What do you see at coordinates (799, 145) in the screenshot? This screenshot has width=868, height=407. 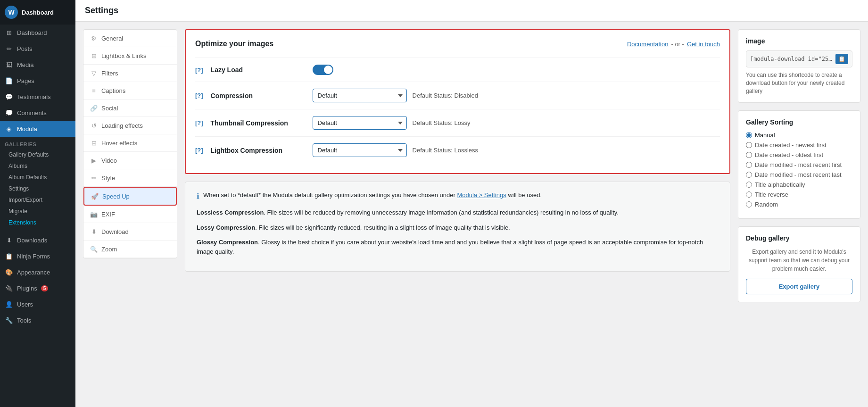 I see `sort-date-newest: Date created - newest first` at bounding box center [799, 145].